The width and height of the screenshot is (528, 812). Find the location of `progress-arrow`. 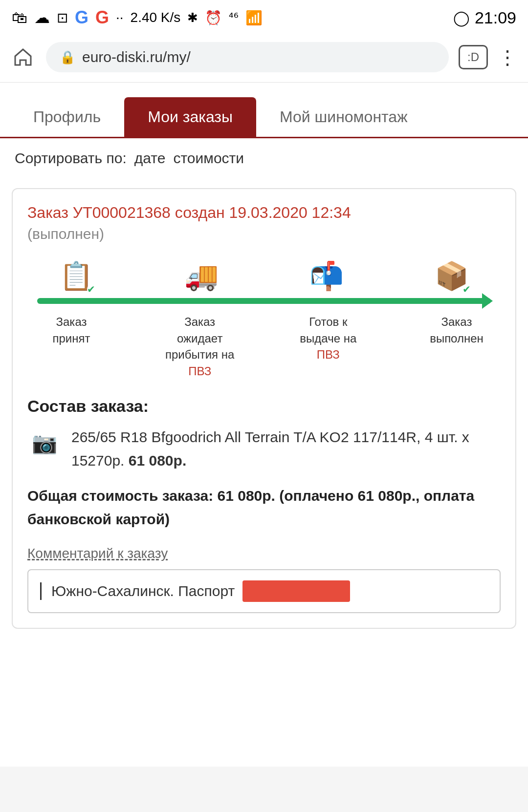

progress-arrow is located at coordinates (487, 301).